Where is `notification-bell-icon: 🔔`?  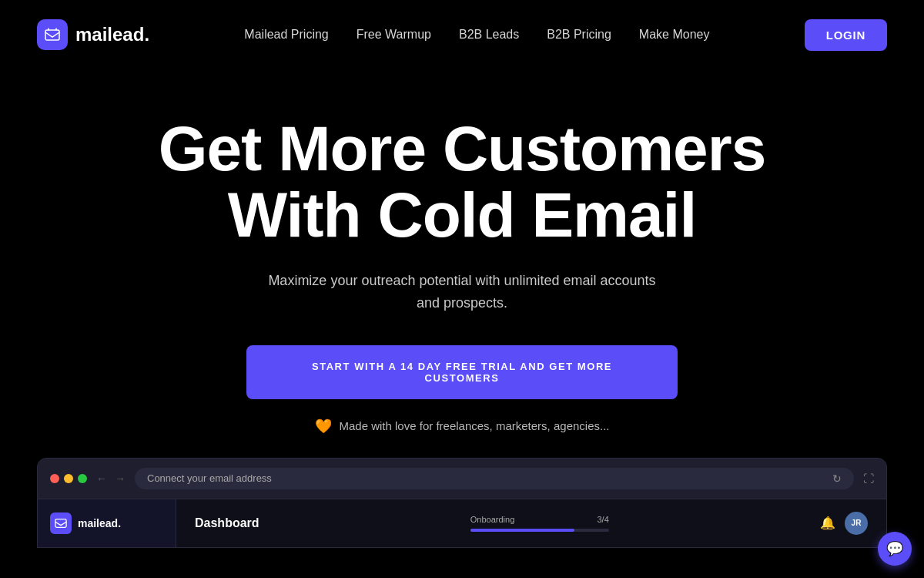 notification-bell-icon: 🔔 is located at coordinates (828, 523).